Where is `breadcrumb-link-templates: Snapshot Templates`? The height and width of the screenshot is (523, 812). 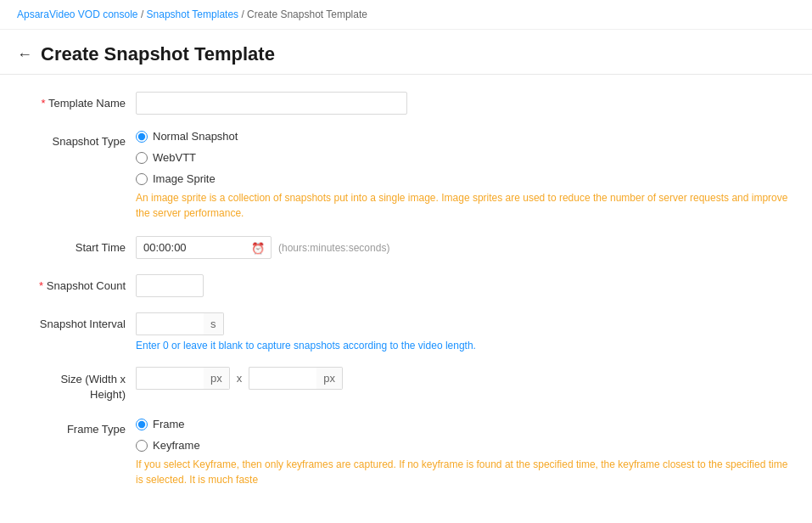
breadcrumb-link-templates: Snapshot Templates is located at coordinates (193, 14).